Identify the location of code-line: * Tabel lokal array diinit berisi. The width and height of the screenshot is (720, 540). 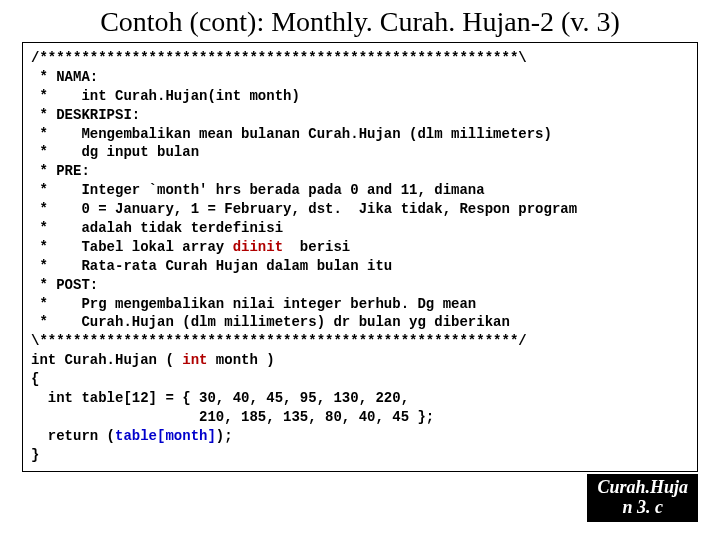
(190, 247).